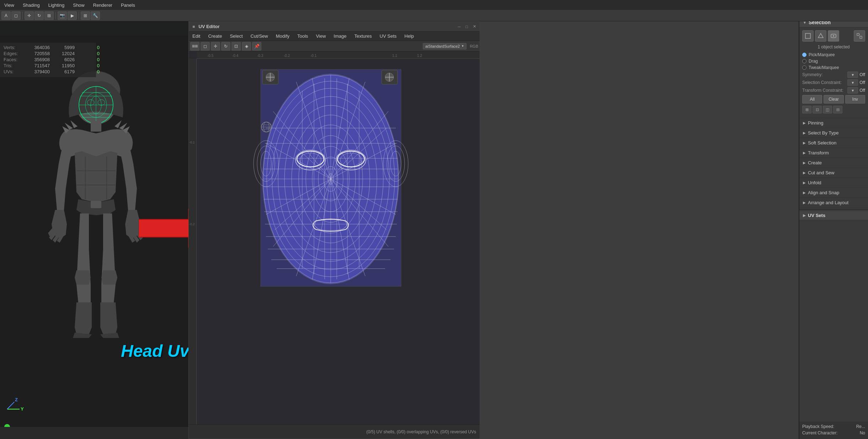 Image resolution: width=868 pixels, height=439 pixels. Describe the element at coordinates (72, 16) in the screenshot. I see `toolbar-btn-render: ▶` at that location.